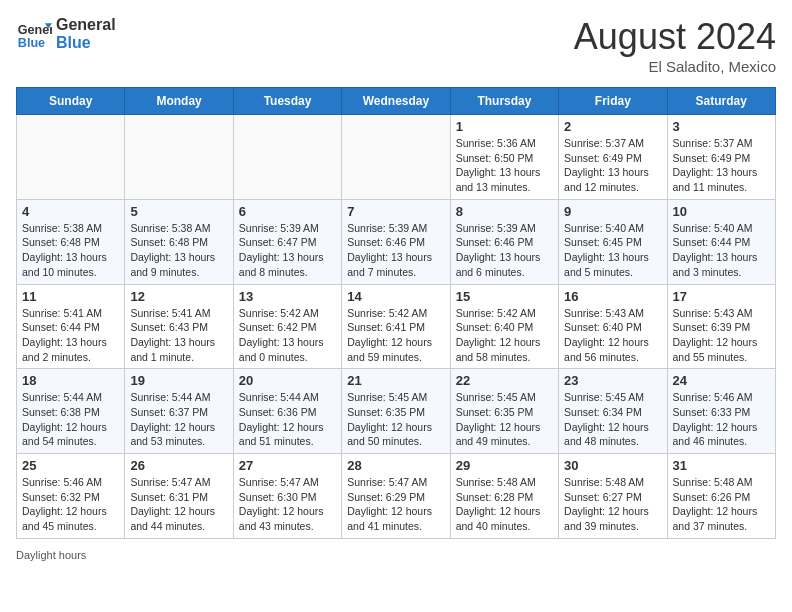 This screenshot has height=612, width=792. I want to click on calendar-cell: 25Sunrise: 5:46 AMSunset: 6:32 PMDayligh…, so click(71, 496).